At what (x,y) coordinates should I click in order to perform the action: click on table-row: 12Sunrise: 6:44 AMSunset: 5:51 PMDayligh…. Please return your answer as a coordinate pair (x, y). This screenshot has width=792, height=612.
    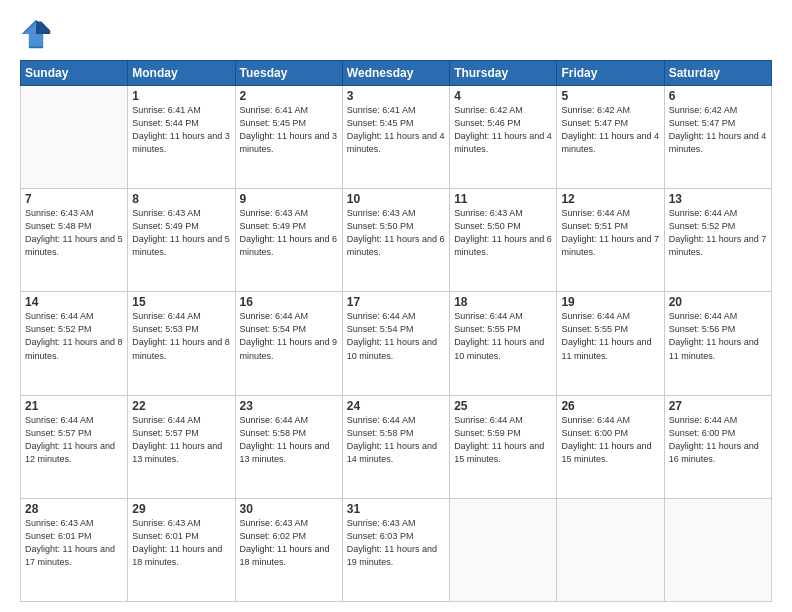
    Looking at the image, I should click on (610, 240).